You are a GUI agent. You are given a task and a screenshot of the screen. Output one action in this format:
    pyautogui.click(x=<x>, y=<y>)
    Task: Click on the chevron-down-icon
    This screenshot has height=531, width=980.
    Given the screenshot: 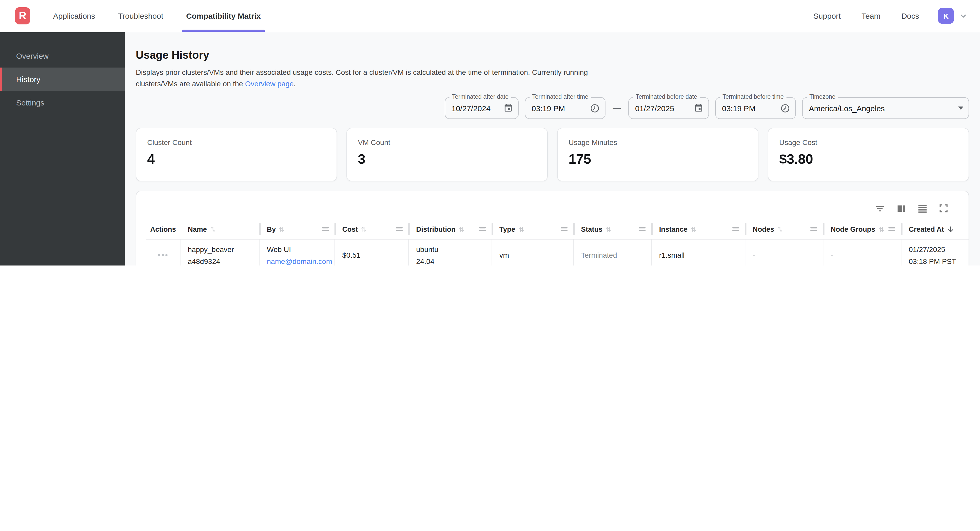 What is the action you would take?
    pyautogui.click(x=963, y=16)
    